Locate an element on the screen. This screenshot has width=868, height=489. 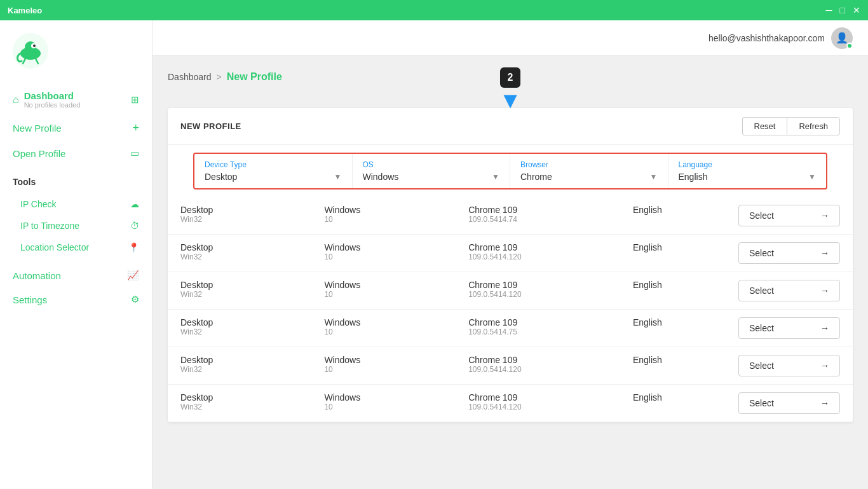
ip-check-icon: ☁ is located at coordinates (135, 204).